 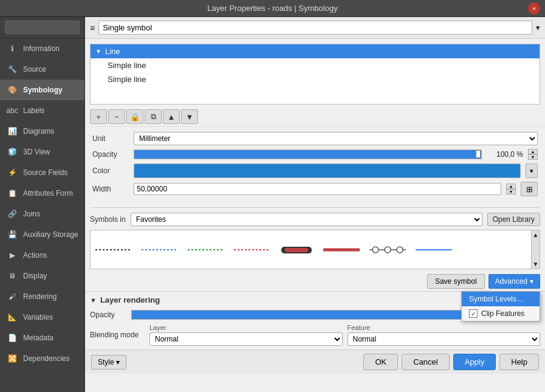 I want to click on style-arrow-icon: ▾, so click(x=118, y=362).